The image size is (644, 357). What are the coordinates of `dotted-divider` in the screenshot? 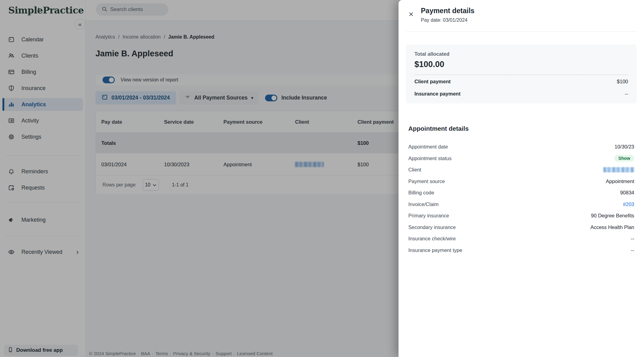 It's located at (521, 75).